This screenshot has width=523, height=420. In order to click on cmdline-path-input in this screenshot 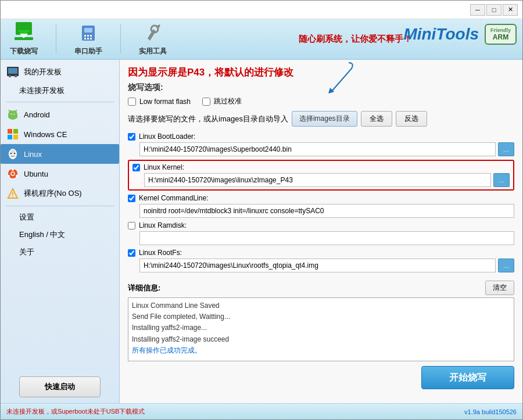, I will do `click(327, 211)`.